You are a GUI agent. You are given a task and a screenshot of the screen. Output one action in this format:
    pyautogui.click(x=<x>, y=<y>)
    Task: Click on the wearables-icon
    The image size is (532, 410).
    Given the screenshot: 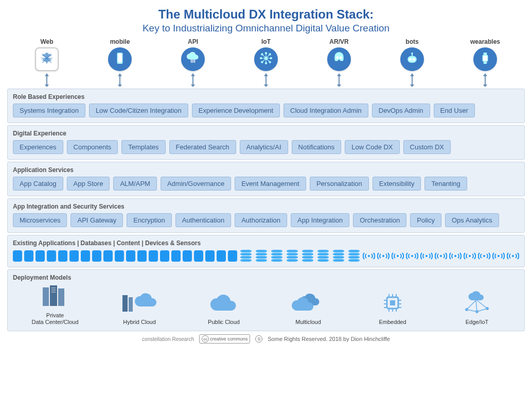 What is the action you would take?
    pyautogui.click(x=485, y=59)
    